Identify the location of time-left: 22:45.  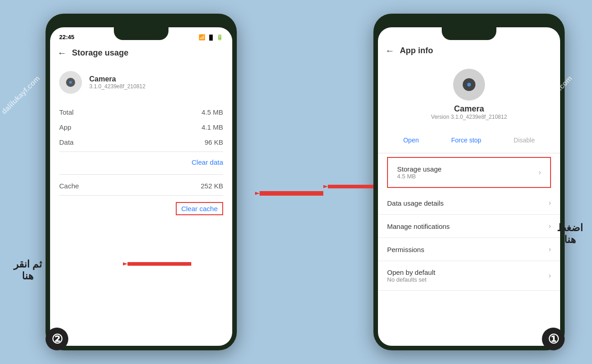
(66, 37).